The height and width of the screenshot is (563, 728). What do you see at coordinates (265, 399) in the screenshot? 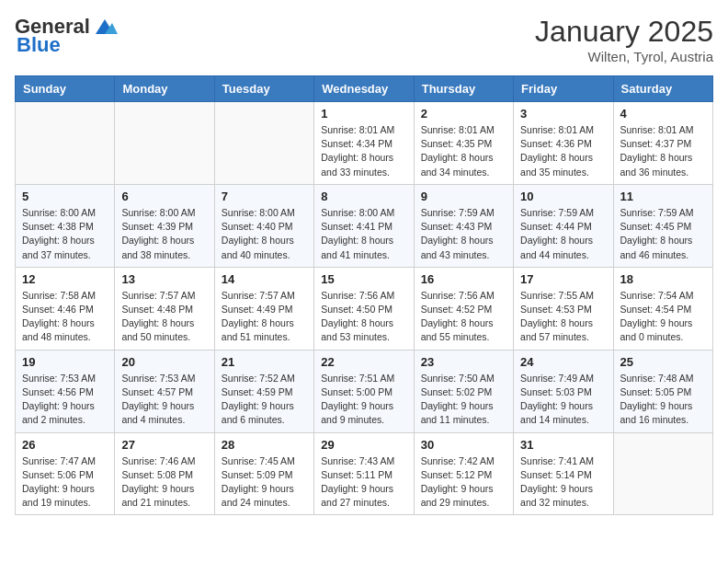
I see `day-info: Sunrise: 7:52 AM Sunset: 4:59 PM Dayligh…` at bounding box center [265, 399].